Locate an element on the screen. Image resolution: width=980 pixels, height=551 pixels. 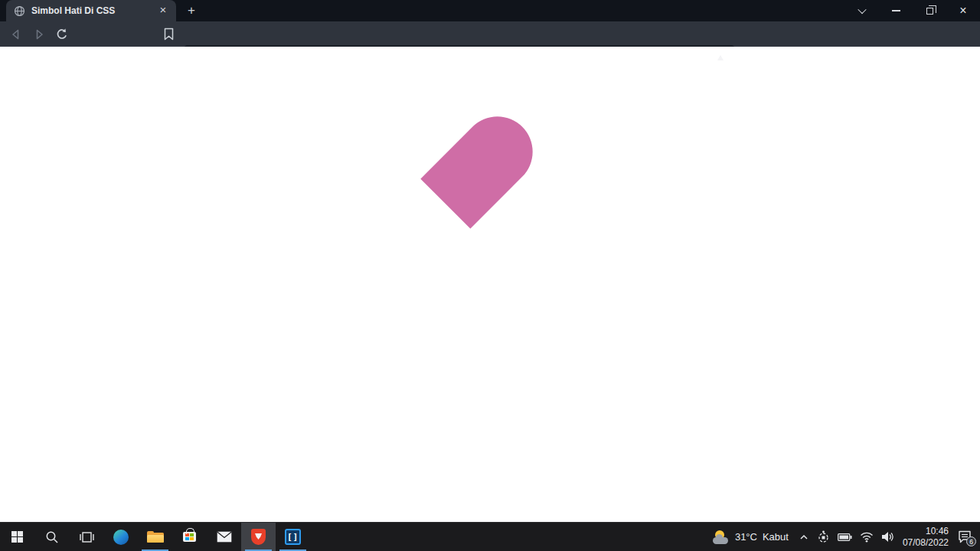
window-controls: × is located at coordinates (913, 11).